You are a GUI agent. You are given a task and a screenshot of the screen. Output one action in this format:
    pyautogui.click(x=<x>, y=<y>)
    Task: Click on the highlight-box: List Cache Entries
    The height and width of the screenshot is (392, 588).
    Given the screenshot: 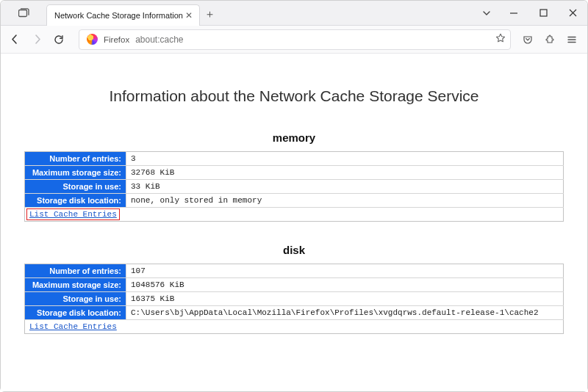 What is the action you would take?
    pyautogui.click(x=74, y=214)
    